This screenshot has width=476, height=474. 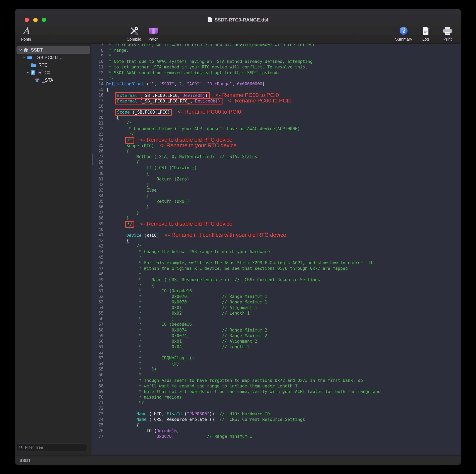 I want to click on code-line: 37 }, so click(x=276, y=212).